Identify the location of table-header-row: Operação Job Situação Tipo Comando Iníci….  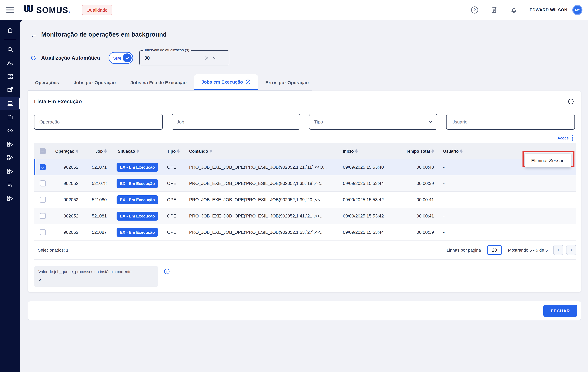
(305, 151).